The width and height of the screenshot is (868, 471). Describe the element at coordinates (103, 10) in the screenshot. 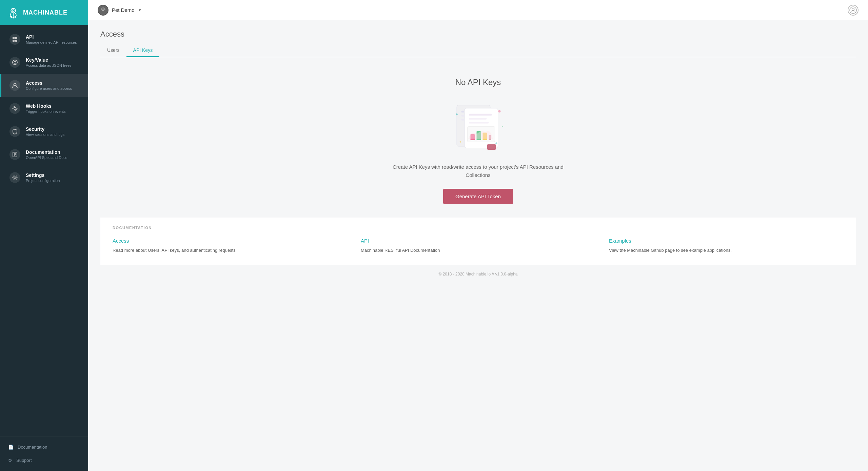

I see `project-avatar` at that location.